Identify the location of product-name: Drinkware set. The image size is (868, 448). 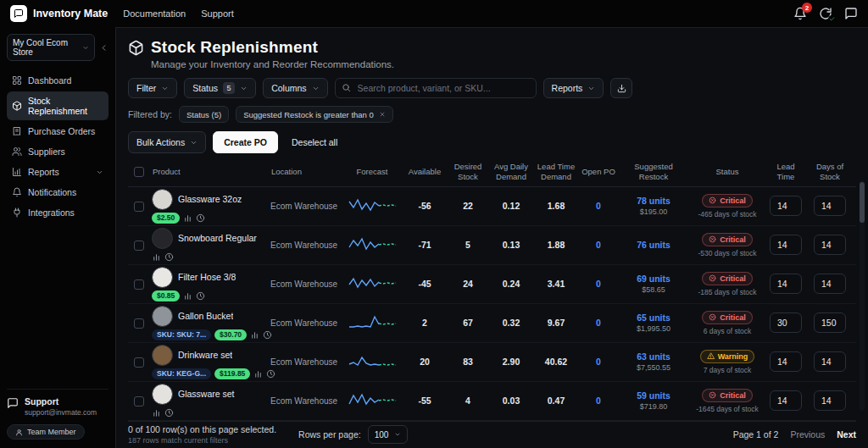
(205, 355).